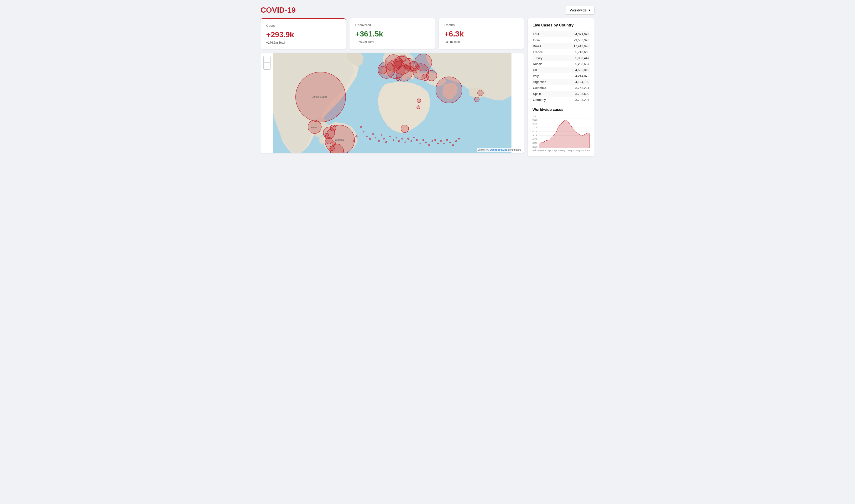 The height and width of the screenshot is (504, 855). What do you see at coordinates (561, 88) in the screenshot?
I see `right-panel: Live Cases by Country USA34,321,093India…` at bounding box center [561, 88].